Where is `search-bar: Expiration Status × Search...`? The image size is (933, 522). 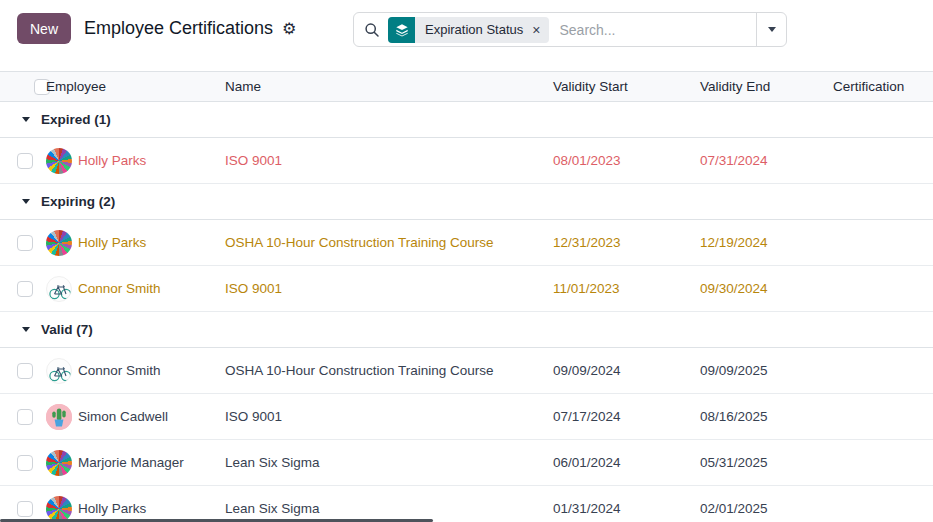 search-bar: Expiration Status × Search... is located at coordinates (570, 30).